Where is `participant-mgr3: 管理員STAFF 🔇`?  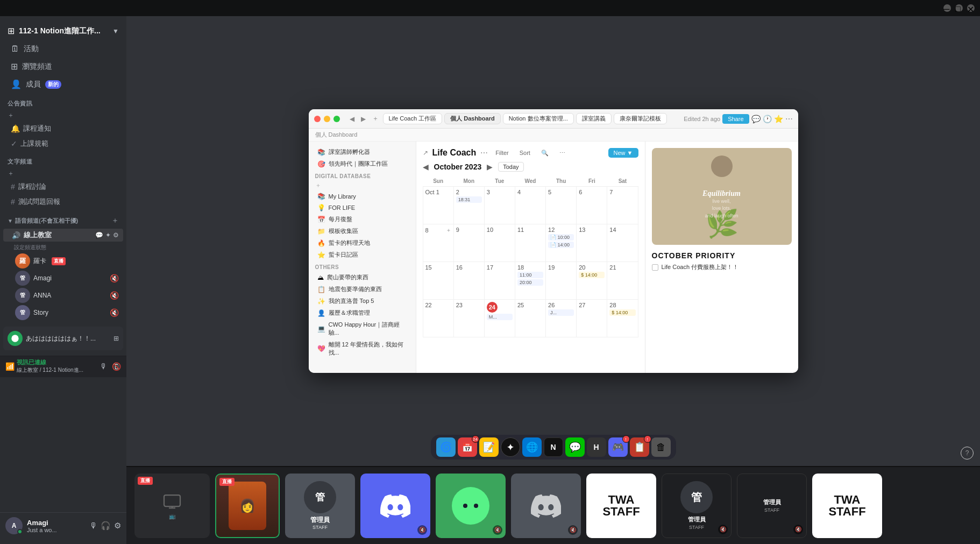 participant-mgr3: 管理員STAFF 🔇 is located at coordinates (772, 506).